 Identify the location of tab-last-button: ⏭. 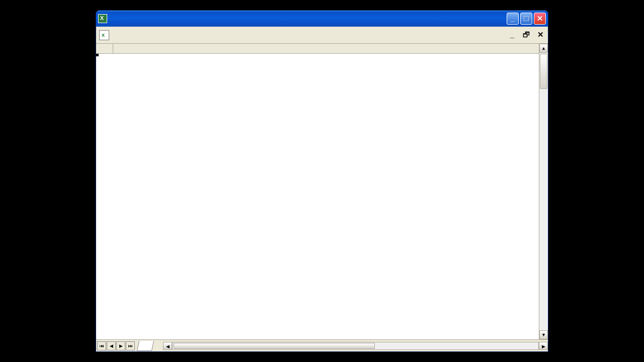
(130, 346).